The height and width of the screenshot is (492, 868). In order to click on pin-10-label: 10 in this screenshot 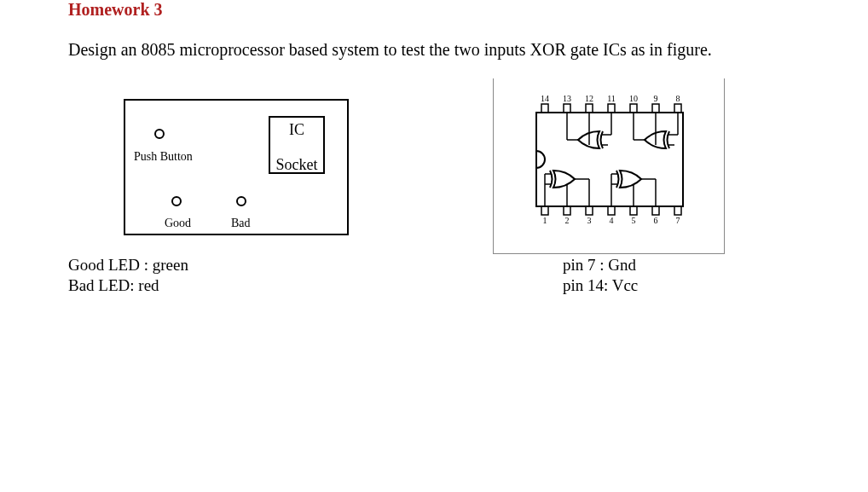, I will do `click(634, 99)`.